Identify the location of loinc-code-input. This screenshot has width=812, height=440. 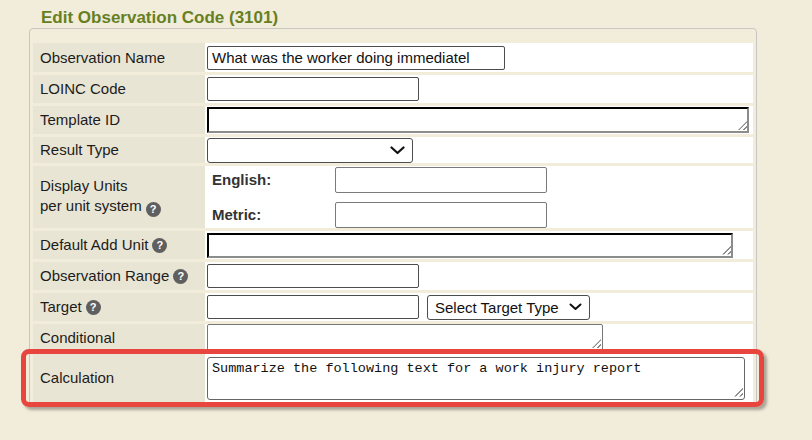
(313, 89).